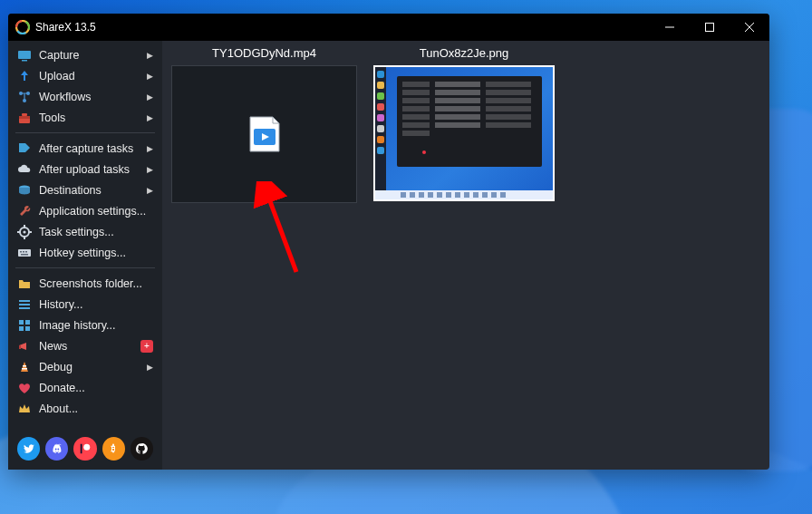 Image resolution: width=812 pixels, height=514 pixels. What do you see at coordinates (85, 346) in the screenshot?
I see `sidebar-item-news: News +` at bounding box center [85, 346].